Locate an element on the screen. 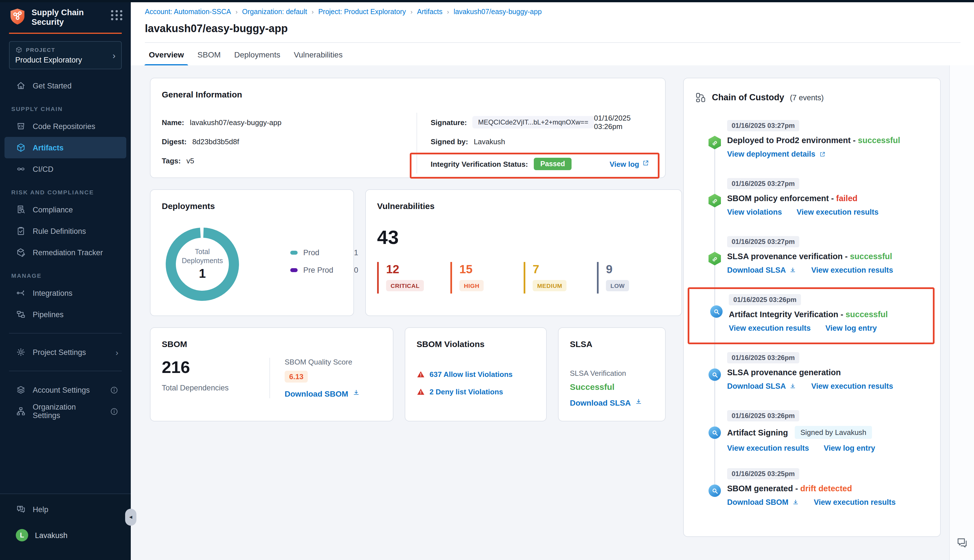 The image size is (974, 560). tab-bar: OverviewSBOMDeploymentsVulnerabilities is located at coordinates (552, 55).